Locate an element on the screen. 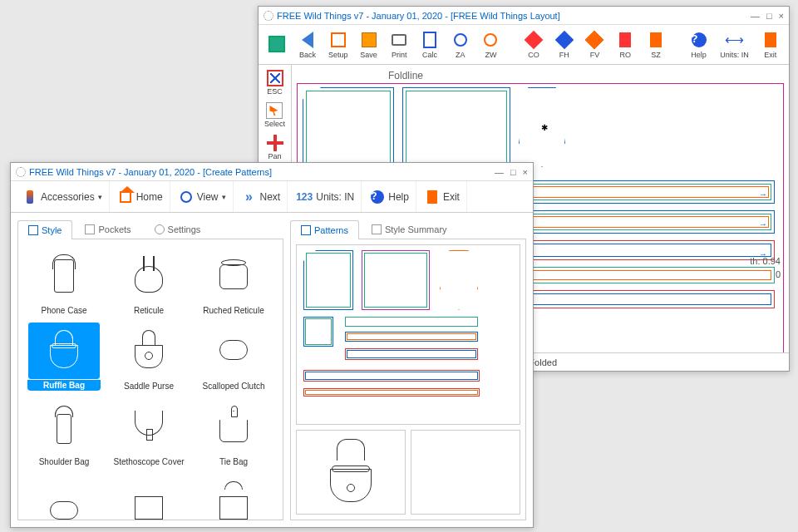  info-zero: 0 is located at coordinates (778, 274).